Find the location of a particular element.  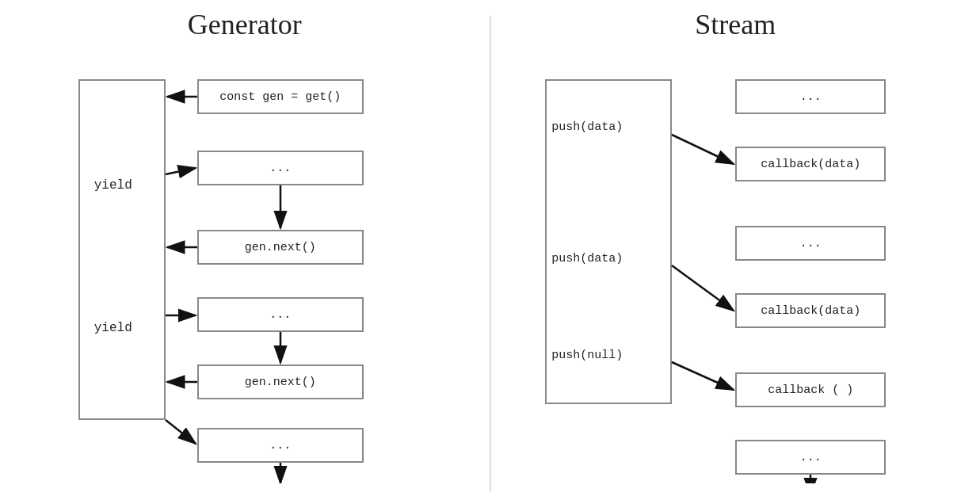

gen-box-6: ... is located at coordinates (280, 445).